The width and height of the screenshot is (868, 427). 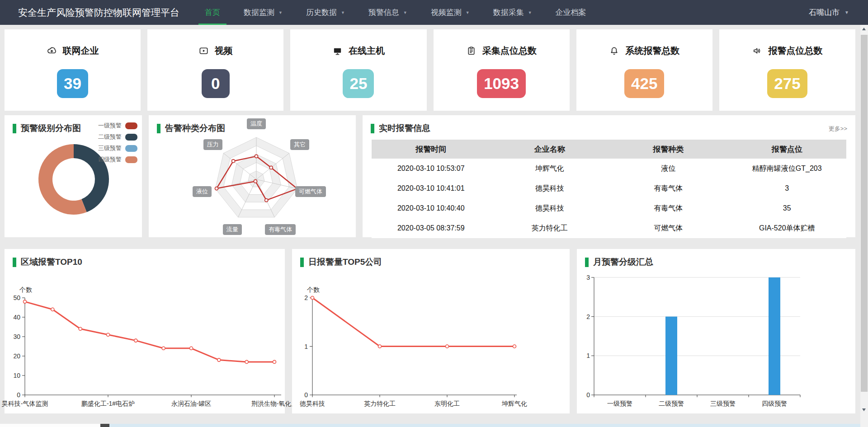 What do you see at coordinates (384, 13) in the screenshot?
I see `nav-item-label: 预警信息` at bounding box center [384, 13].